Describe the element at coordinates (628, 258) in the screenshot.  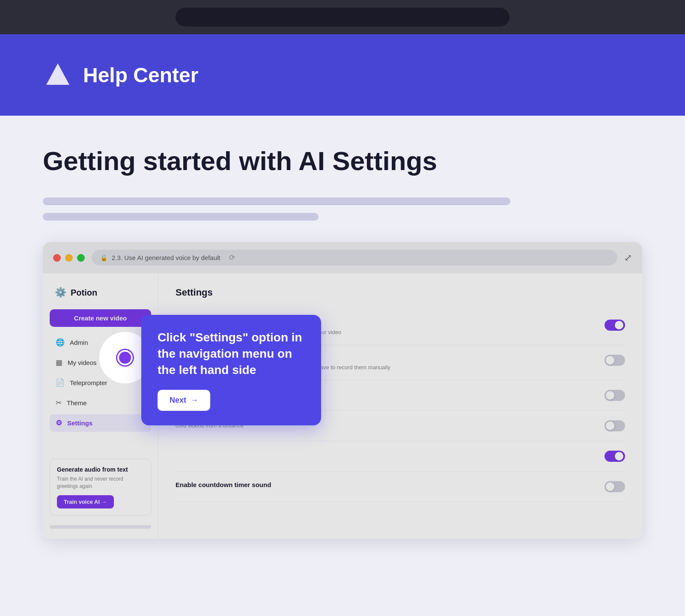
I see `expand-icon: ⤢` at that location.